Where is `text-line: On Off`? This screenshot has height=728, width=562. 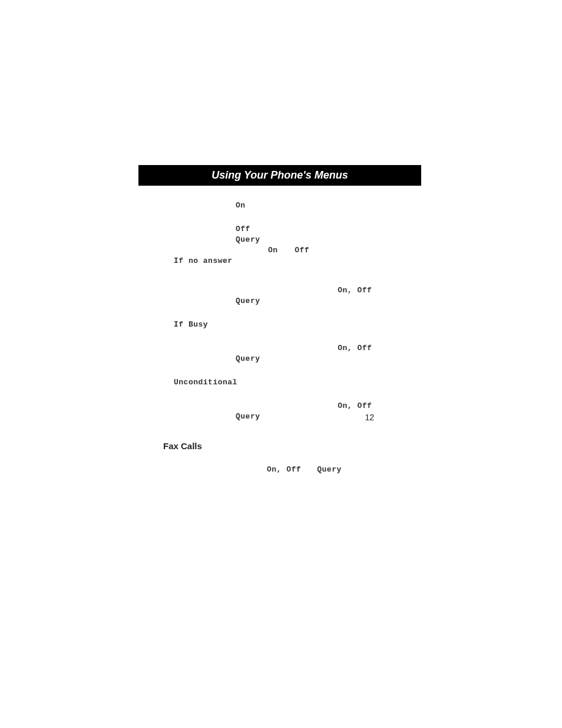
text-line: On Off is located at coordinates (280, 251).